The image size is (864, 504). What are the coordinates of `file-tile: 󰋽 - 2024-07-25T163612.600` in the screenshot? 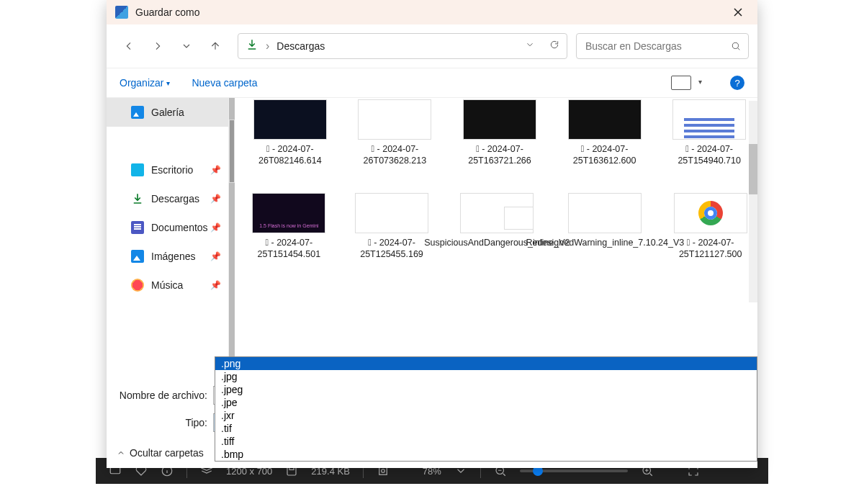 It's located at (605, 138).